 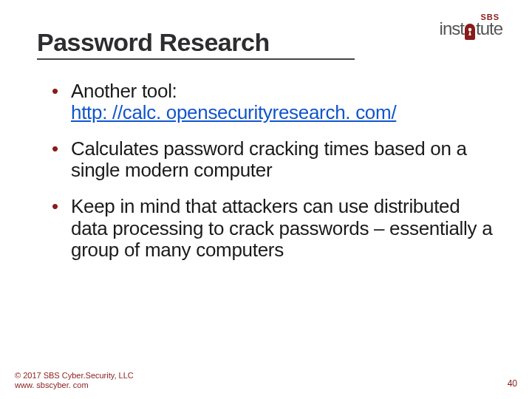 What do you see at coordinates (266, 46) in the screenshot?
I see `title-area: Password Research` at bounding box center [266, 46].